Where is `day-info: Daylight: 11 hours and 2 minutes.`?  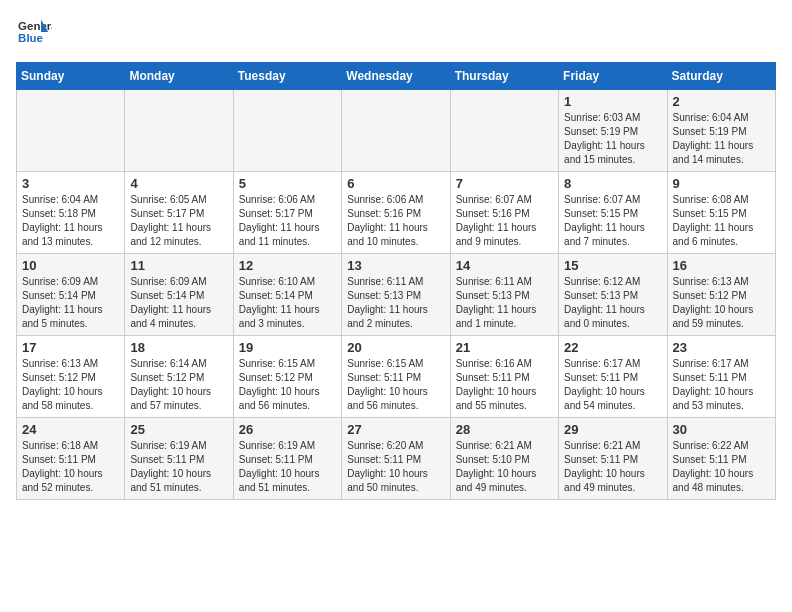 day-info: Daylight: 11 hours and 2 minutes. is located at coordinates (396, 317).